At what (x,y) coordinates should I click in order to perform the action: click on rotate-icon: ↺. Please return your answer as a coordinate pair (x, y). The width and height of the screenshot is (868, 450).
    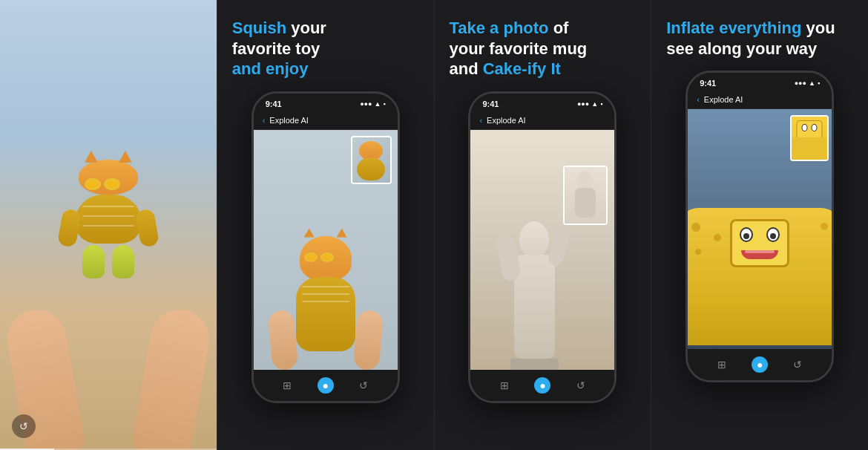
    Looking at the image, I should click on (364, 385).